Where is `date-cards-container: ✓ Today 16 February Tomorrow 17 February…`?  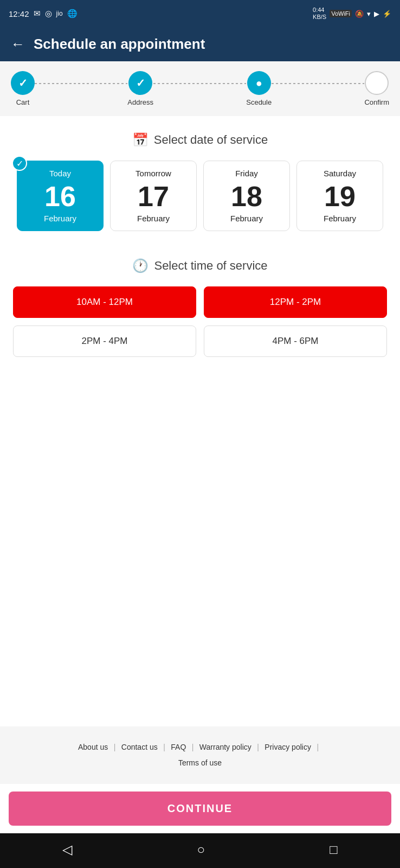
date-cards-container: ✓ Today 16 February Tomorrow 17 February… is located at coordinates (200, 196).